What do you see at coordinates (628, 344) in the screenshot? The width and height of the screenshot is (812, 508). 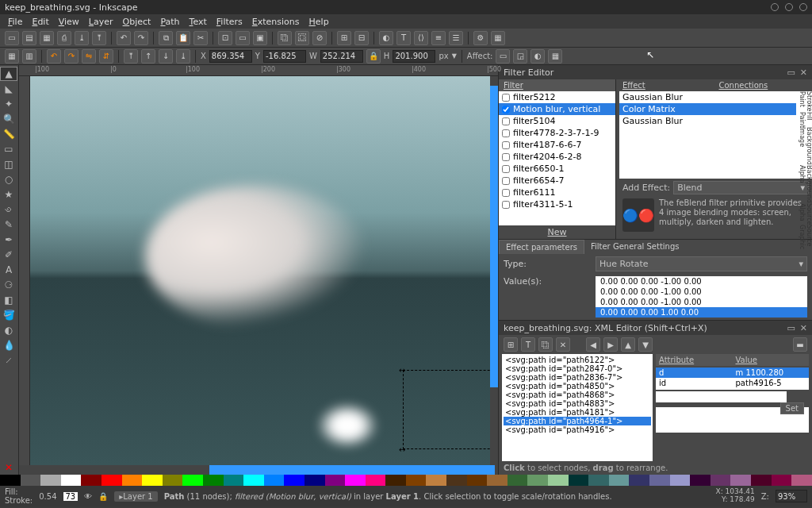 I see `xml-up-icon: ▲` at bounding box center [628, 344].